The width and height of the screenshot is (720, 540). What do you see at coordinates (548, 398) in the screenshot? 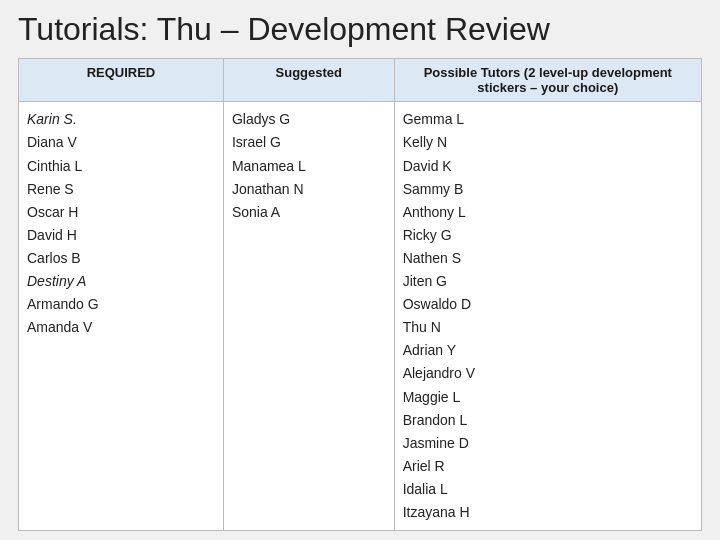
I see `tutor-item: Maggie L` at bounding box center [548, 398].